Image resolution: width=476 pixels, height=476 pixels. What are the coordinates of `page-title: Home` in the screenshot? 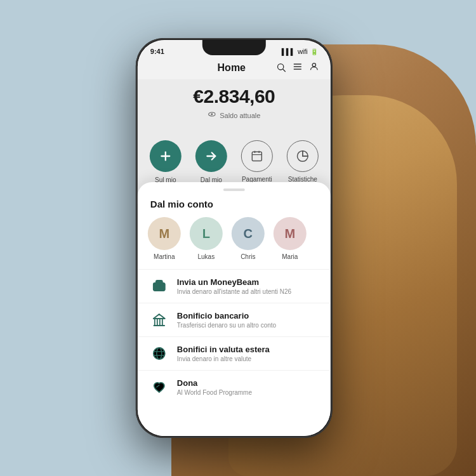 It's located at (232, 68).